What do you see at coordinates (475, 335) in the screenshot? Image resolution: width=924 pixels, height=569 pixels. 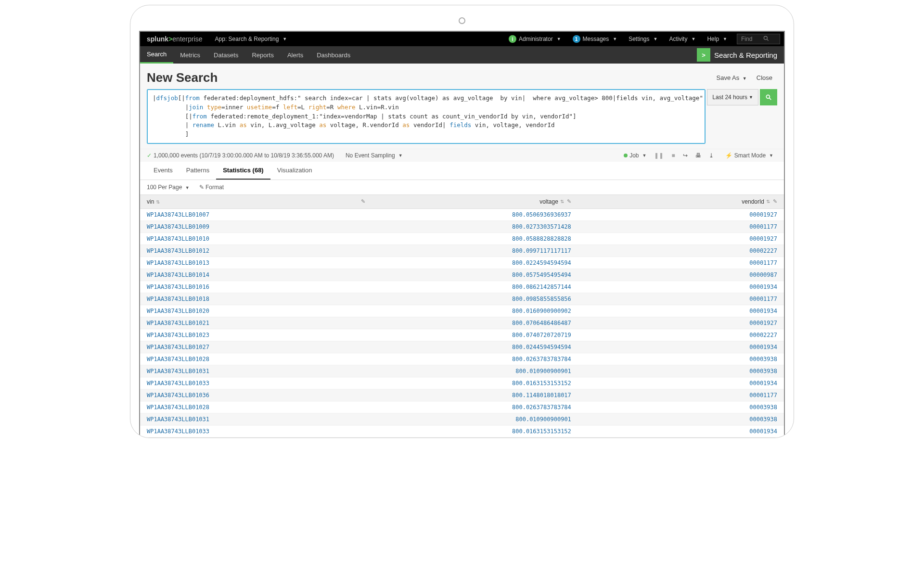 I see `cell-voltage: 800.0740720720719` at bounding box center [475, 335].